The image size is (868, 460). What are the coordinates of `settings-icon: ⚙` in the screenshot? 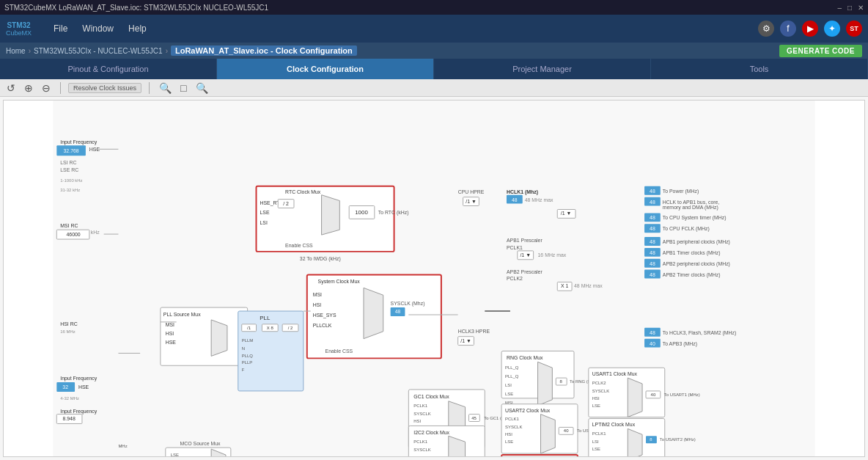 It's located at (766, 29).